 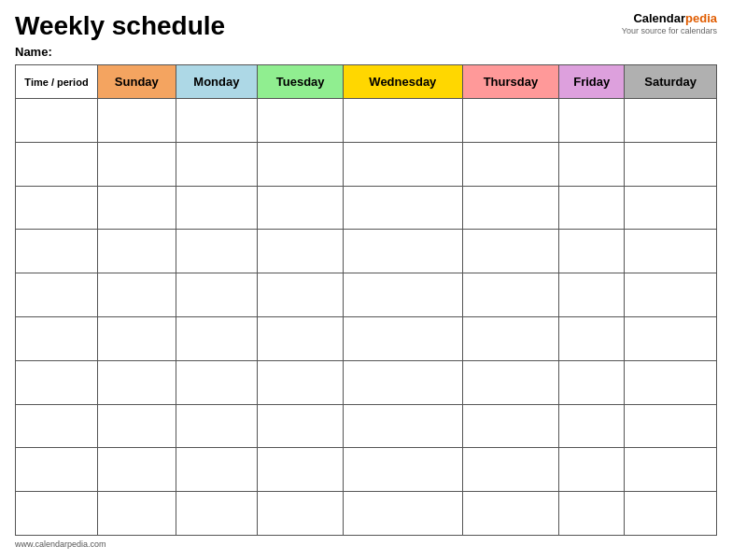 What do you see at coordinates (366, 26) in the screenshot?
I see `header: Weekly schedule Calendarpedia Your sourc…` at bounding box center [366, 26].